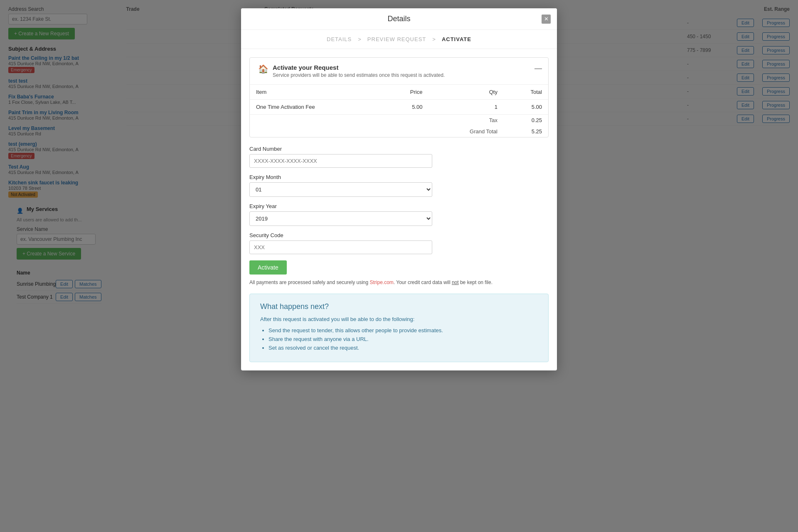 The height and width of the screenshot is (532, 798). I want to click on payment-note-pre: All payments are processed safely and se…, so click(309, 282).